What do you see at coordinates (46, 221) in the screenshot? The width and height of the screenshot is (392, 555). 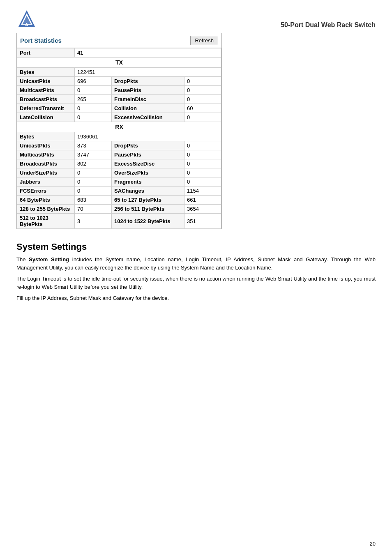 I see `stat-label: 512 to 1023 BytePkts` at bounding box center [46, 221].